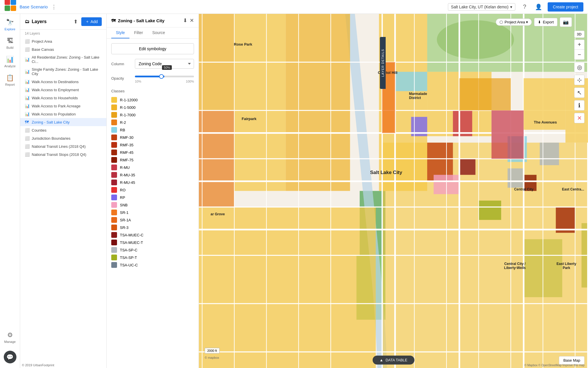  I want to click on layer-item-transit-lines: ⬜ National Transit Lines (2018 Q4), so click(63, 146).